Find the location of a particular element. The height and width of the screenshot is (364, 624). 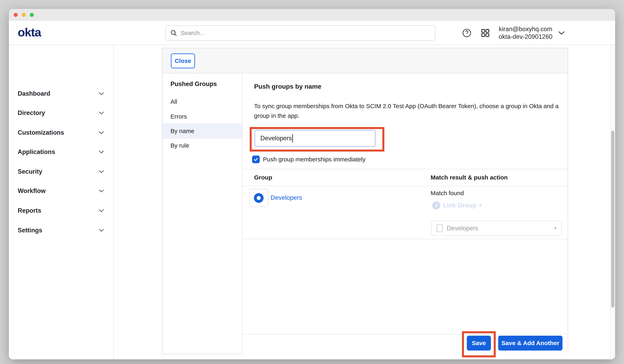

sidebar-item-workflow: Workflow is located at coordinates (61, 191).